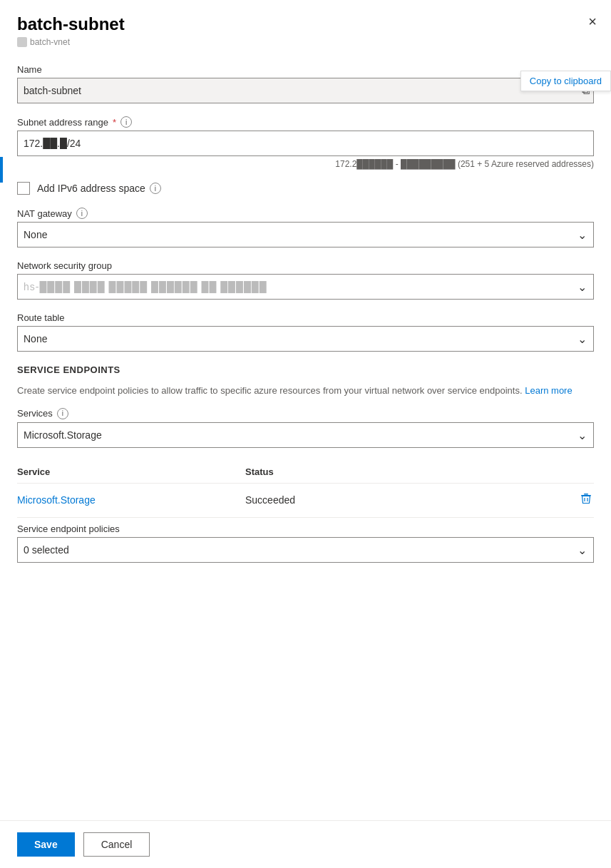 The width and height of the screenshot is (611, 868). What do you see at coordinates (305, 91) in the screenshot?
I see `name-input` at bounding box center [305, 91].